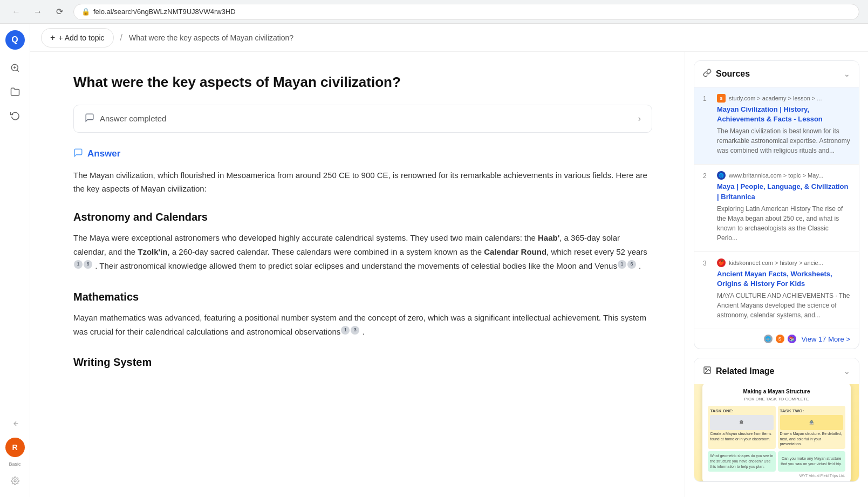 The image size is (868, 497). Describe the element at coordinates (549, 237) in the screenshot. I see `term-haab: Haab'` at that location.